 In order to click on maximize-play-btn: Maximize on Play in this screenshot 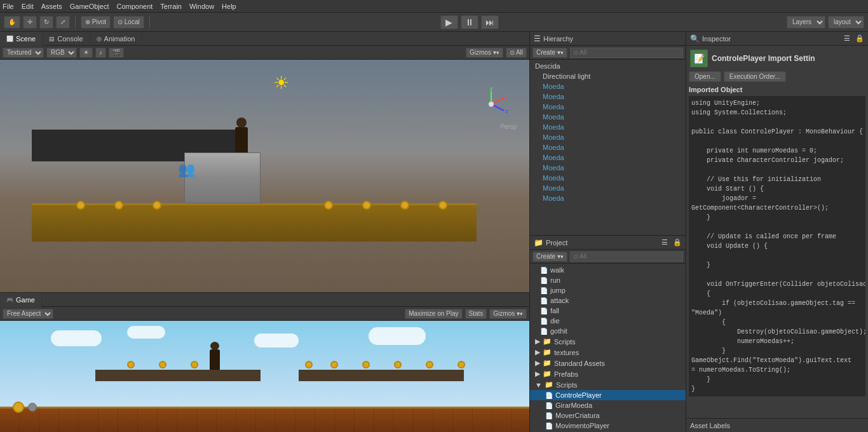, I will do `click(433, 314)`.